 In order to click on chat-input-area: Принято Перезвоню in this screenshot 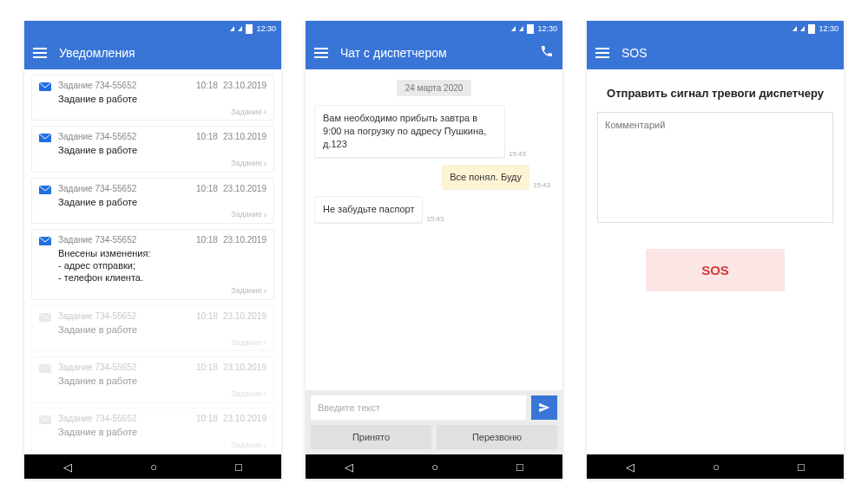, I will do `click(434, 422)`.